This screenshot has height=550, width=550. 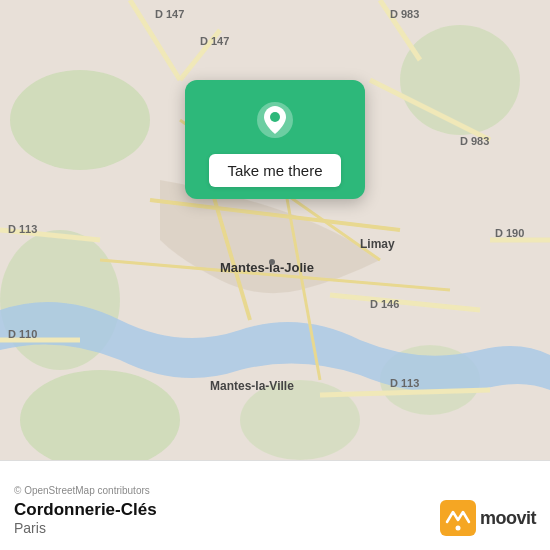 What do you see at coordinates (275, 525) in the screenshot?
I see `bottom-content: Cordonnerie-Clés Paris moovit` at bounding box center [275, 525].